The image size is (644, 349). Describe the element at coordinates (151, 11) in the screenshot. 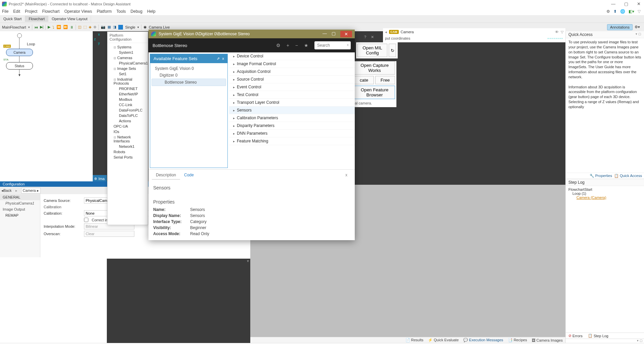

I see `menu-help: Help` at that location.